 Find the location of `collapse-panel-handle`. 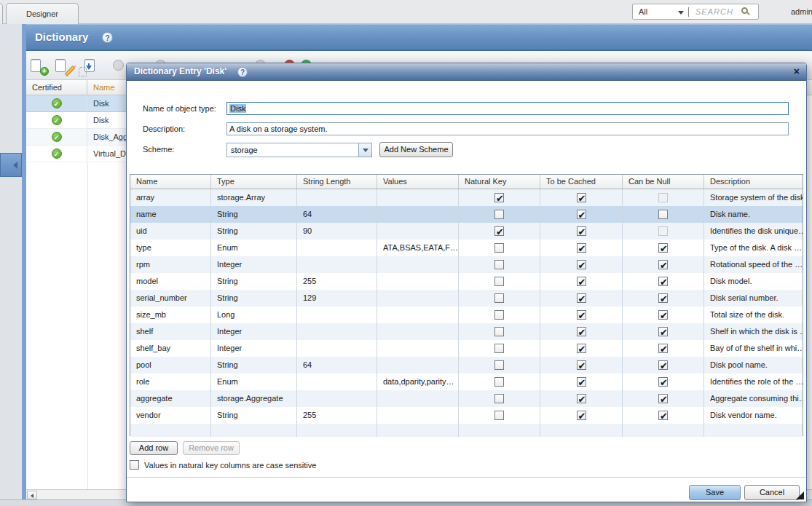

collapse-panel-handle is located at coordinates (11, 165).